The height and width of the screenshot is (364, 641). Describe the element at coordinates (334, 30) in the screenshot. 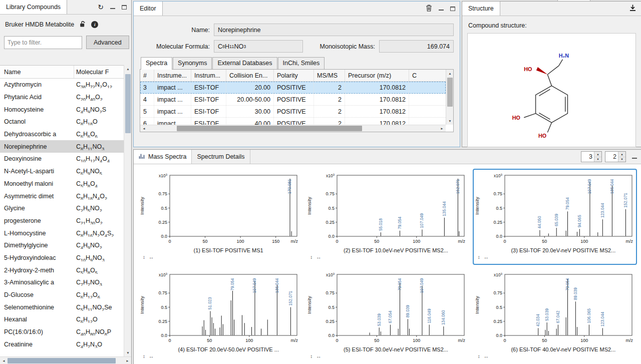

I see `name-field: Norepinephrine` at that location.